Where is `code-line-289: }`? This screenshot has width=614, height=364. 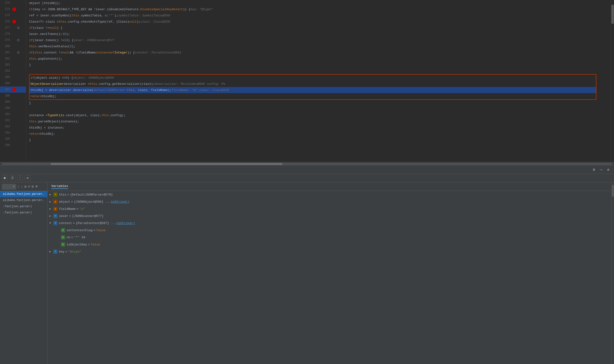 code-line-289: } is located at coordinates (318, 103).